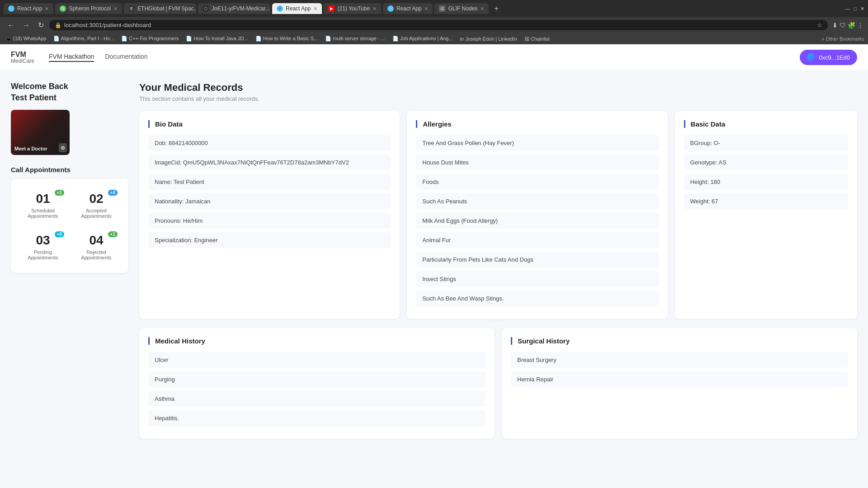 Image resolution: width=868 pixels, height=488 pixels. What do you see at coordinates (43, 205) in the screenshot?
I see `appointment-scheduled: 01 +1 ScheduledAppointments` at bounding box center [43, 205].